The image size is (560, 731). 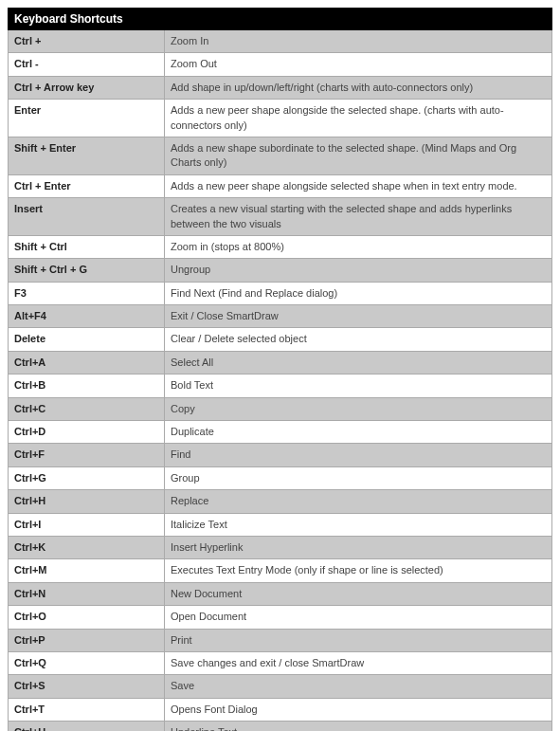 What do you see at coordinates (87, 502) in the screenshot?
I see `shortcut-key: Ctrl+H` at bounding box center [87, 502].